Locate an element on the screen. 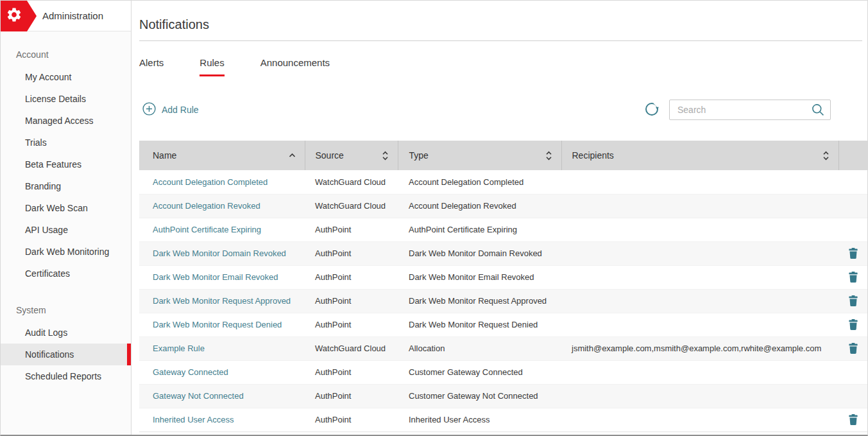 This screenshot has height=436, width=868. sort-asc-icon is located at coordinates (293, 155).